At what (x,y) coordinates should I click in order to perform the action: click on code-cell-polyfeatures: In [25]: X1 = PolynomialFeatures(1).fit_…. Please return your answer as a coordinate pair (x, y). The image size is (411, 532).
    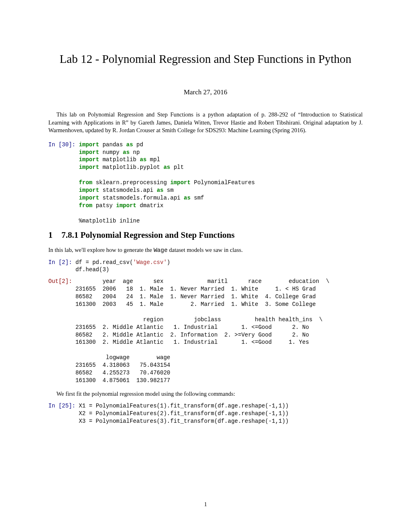
    Looking at the image, I should click on (206, 414).